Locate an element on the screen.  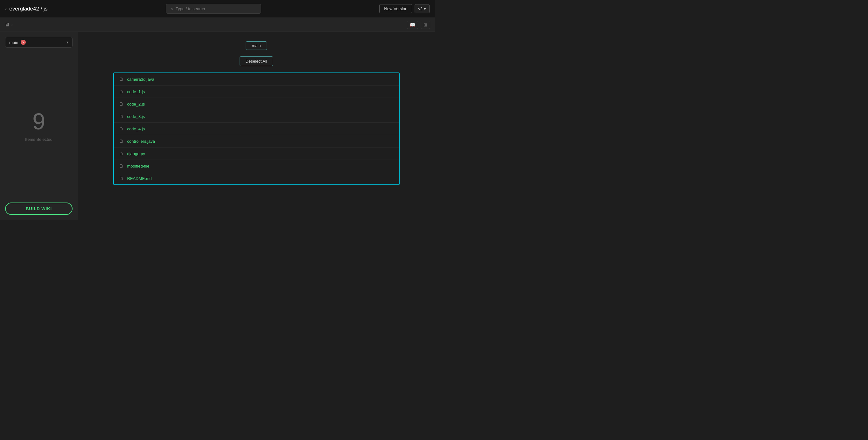
layout-icon-button: ⊞ is located at coordinates (425, 25).